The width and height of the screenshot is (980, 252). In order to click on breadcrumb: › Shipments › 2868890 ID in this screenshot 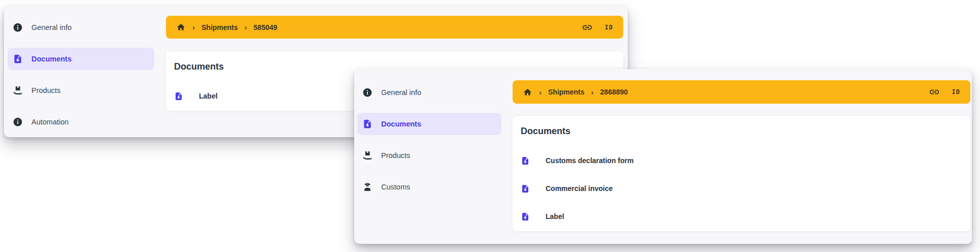, I will do `click(741, 92)`.